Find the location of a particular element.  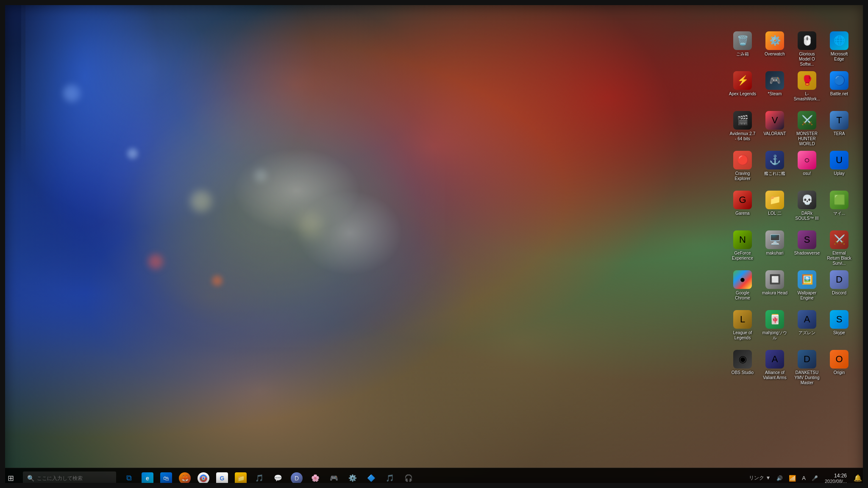

desktop-icon-kancolle: ⚓艦これに艦 is located at coordinates (775, 167).